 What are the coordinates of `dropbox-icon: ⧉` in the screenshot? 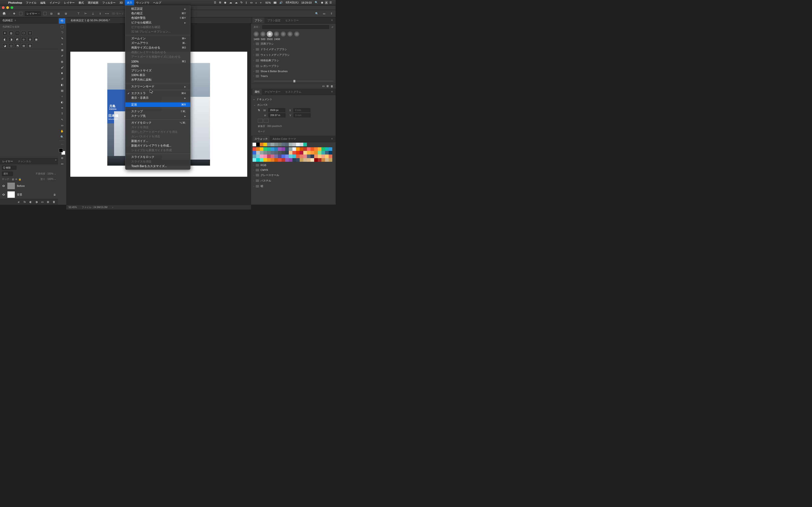 It's located at (220, 3).